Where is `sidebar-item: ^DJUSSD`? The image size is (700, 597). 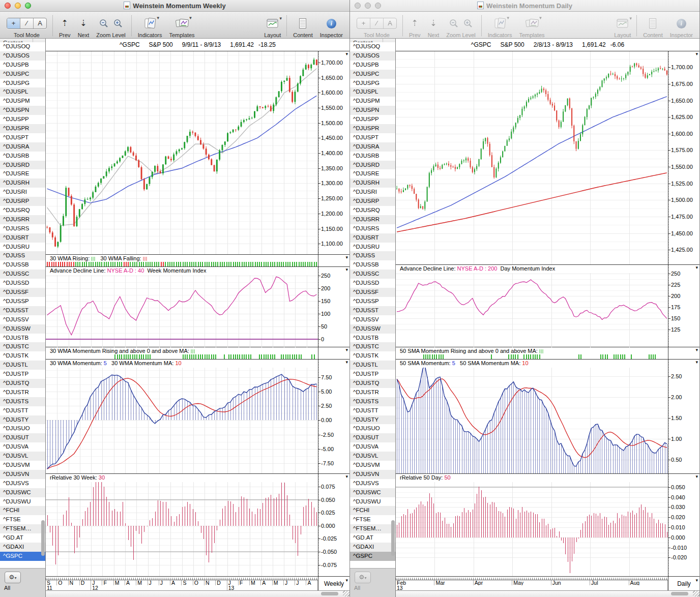
sidebar-item: ^DJUSSD is located at coordinates (22, 283).